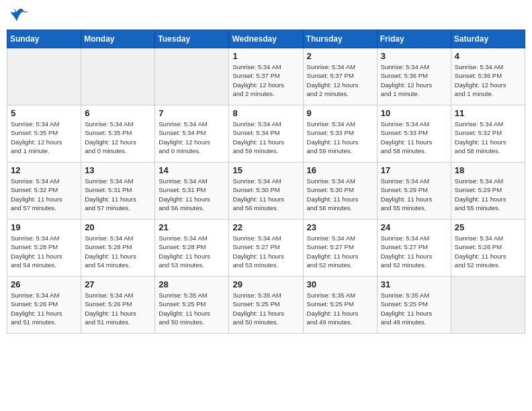 Image resolution: width=532 pixels, height=411 pixels. Describe the element at coordinates (44, 113) in the screenshot. I see `day-number: 5` at that location.